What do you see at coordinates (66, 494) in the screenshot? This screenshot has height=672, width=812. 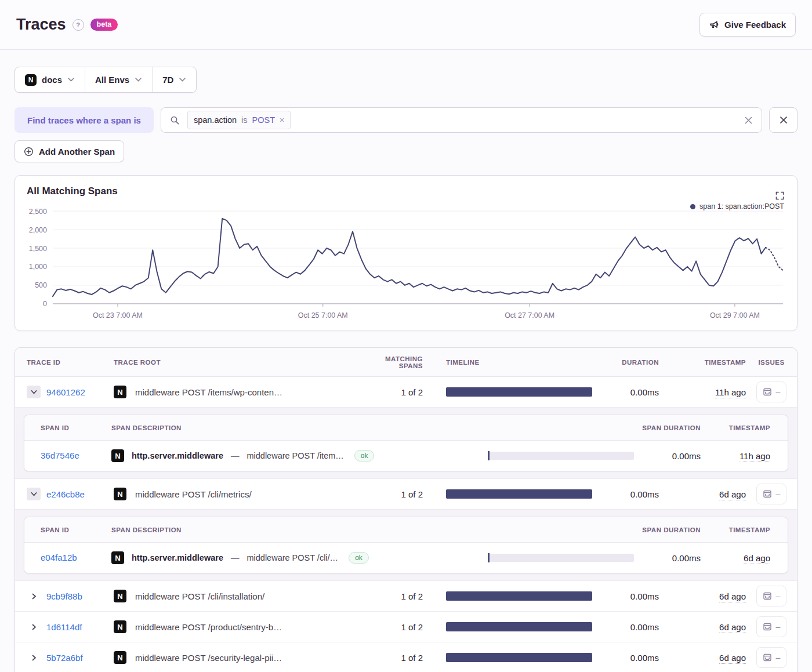 I see `trace-id-link: e246cb8e` at bounding box center [66, 494].